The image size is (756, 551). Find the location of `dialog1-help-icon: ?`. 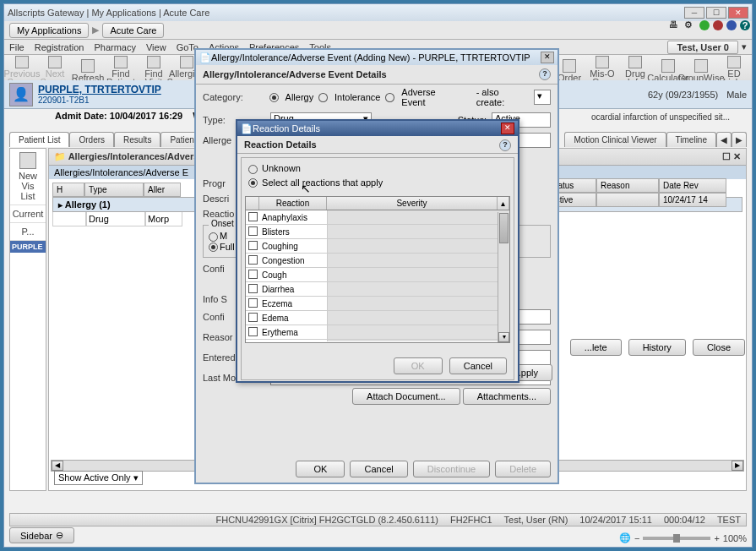

dialog1-help-icon: ? is located at coordinates (545, 74).